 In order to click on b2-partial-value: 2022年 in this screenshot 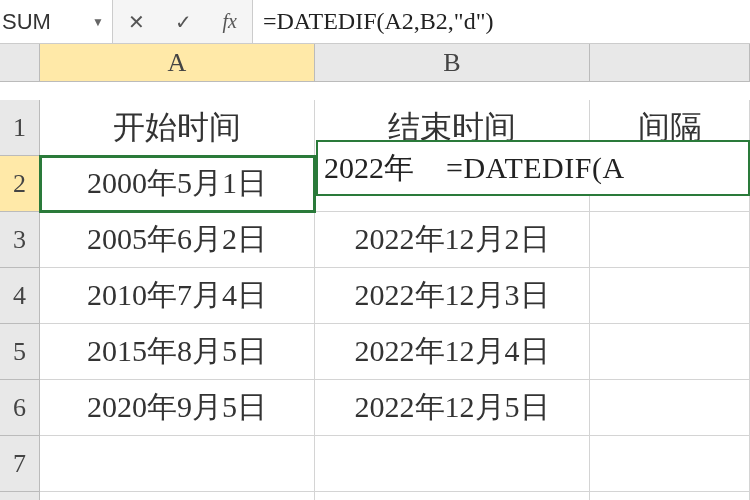, I will do `click(369, 168)`.